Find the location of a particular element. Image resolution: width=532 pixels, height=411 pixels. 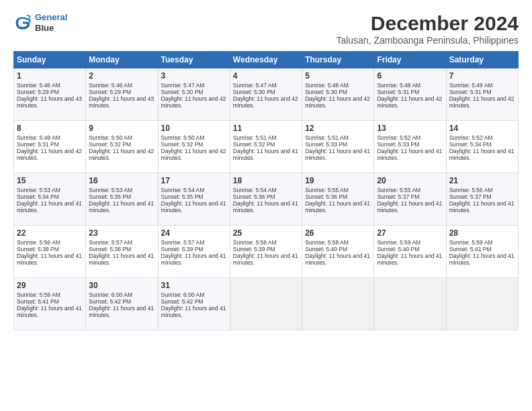

calendar-cell: 14Sunrise: 5:52 AMSunset: 5:34 PMDayligh… is located at coordinates (482, 147).